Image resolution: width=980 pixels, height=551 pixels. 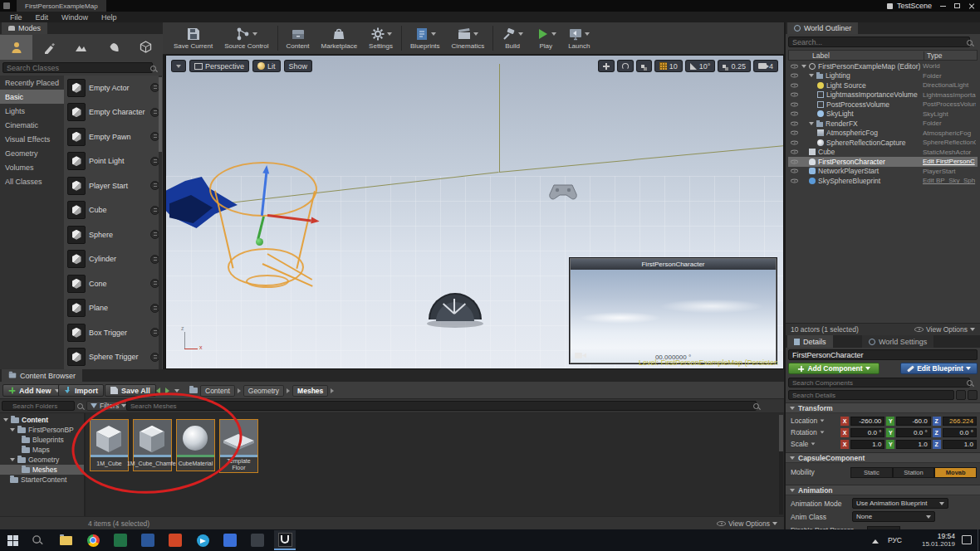 I want to click on placeable-item: Empty Actor, so click(x=113, y=88).